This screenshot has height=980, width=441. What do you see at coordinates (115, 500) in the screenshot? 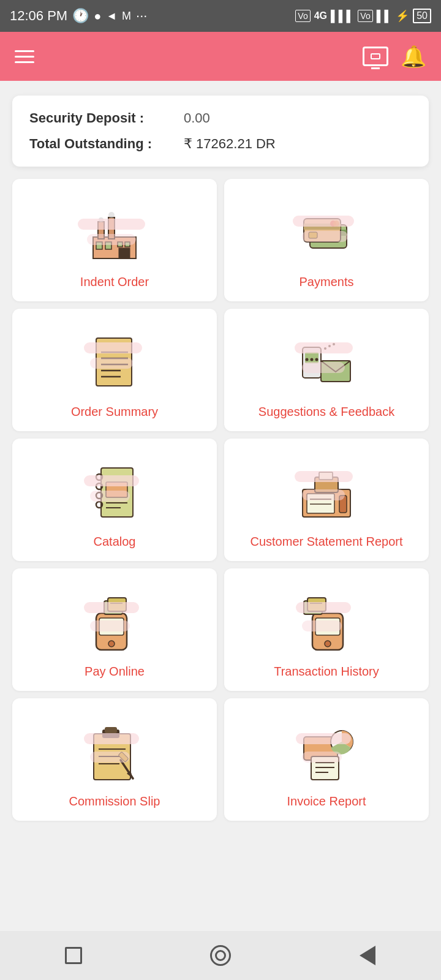
I see `menu-item-catalog: Catalog` at bounding box center [115, 500].